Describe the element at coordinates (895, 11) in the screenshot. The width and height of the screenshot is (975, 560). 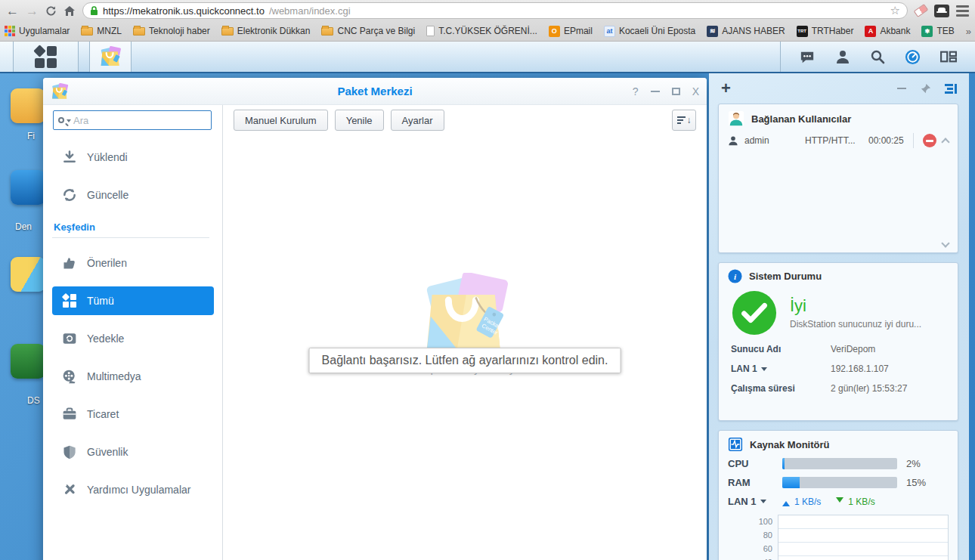
I see `bookmark-star-icon: ☆` at that location.